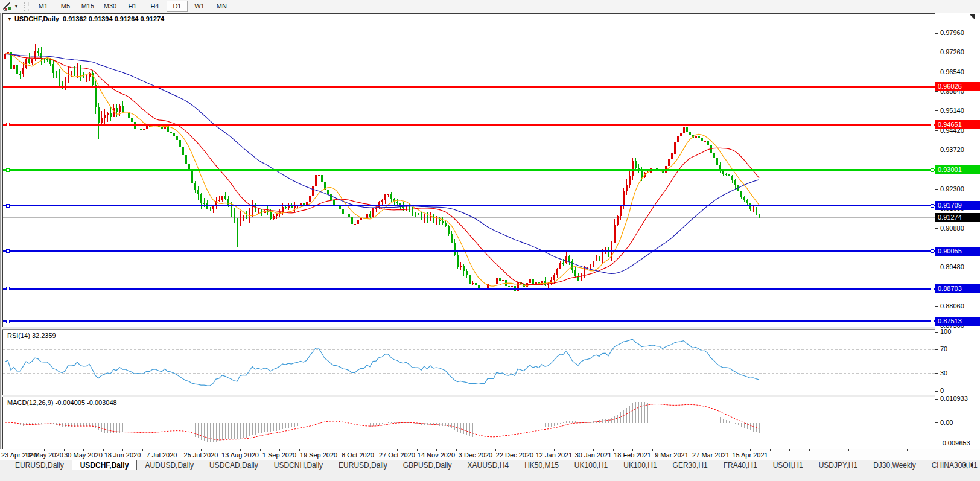 The image size is (980, 481). I want to click on hline-price-label: 0.87513, so click(958, 321).